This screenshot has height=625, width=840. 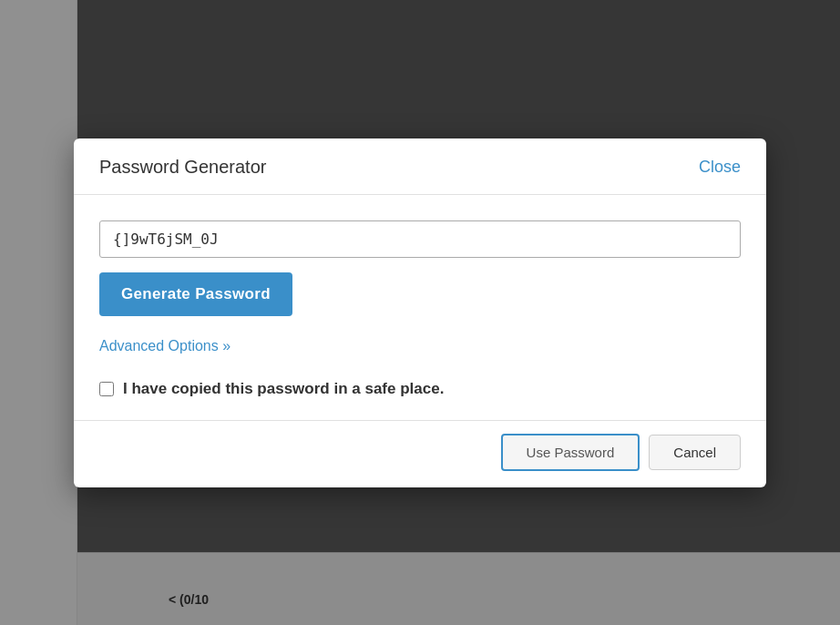 What do you see at coordinates (694, 452) in the screenshot?
I see `cancel-button: Cancel` at bounding box center [694, 452].